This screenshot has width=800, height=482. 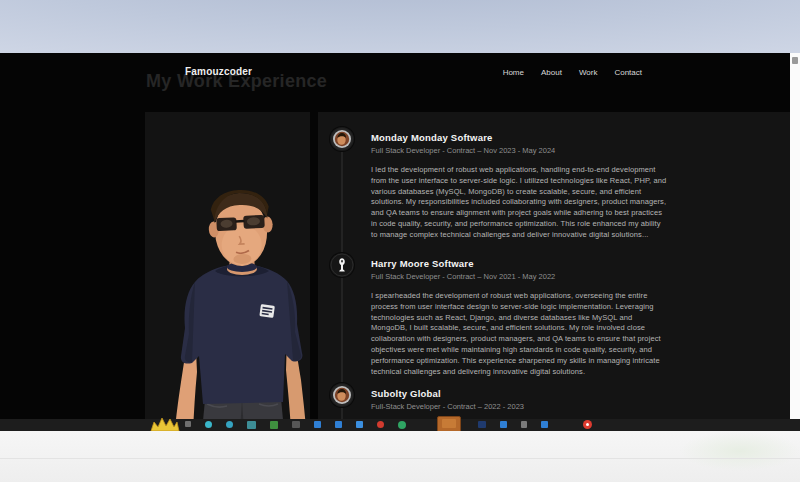 I want to click on job-description: I led the development of robust web appl…, so click(x=520, y=203).